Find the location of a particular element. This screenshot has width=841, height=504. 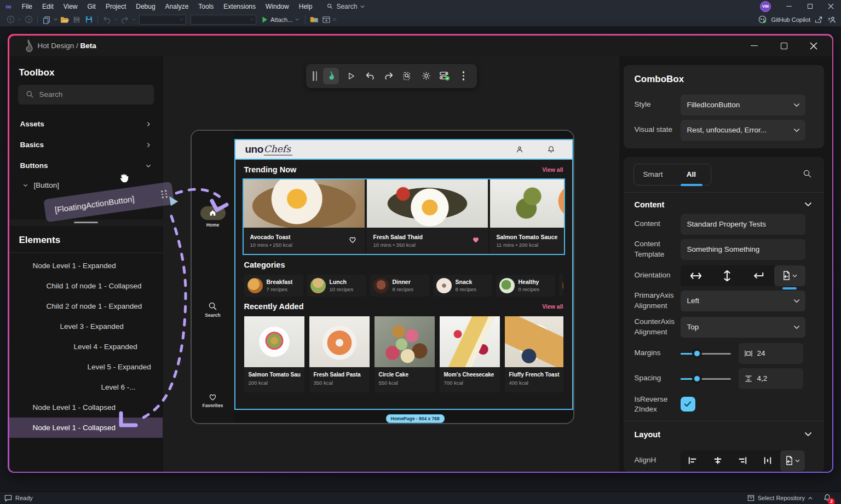

category-chip is located at coordinates (561, 286).